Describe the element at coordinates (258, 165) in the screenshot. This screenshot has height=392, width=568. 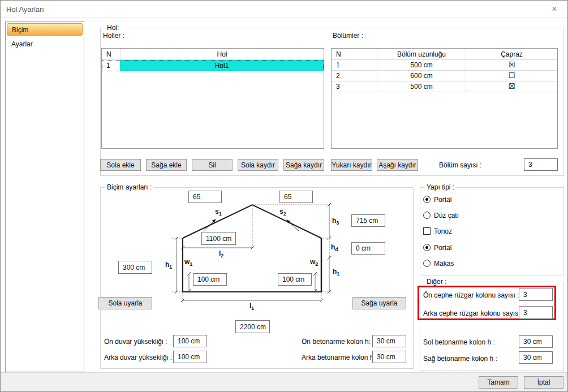
I see `sola-kaydir-button: Sola kaydır` at that location.